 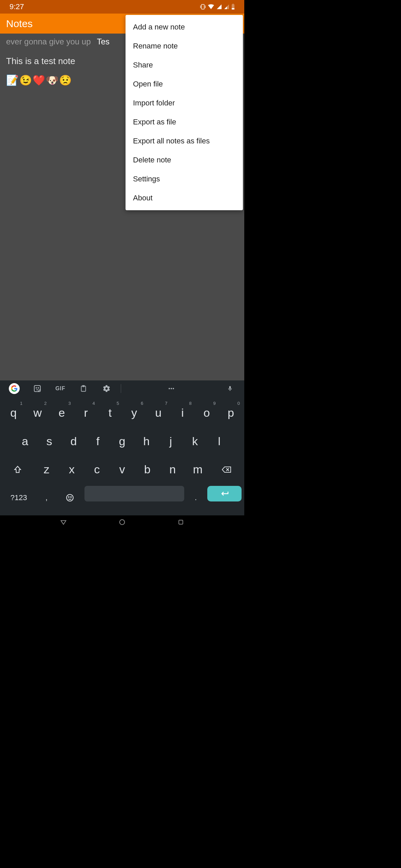 I want to click on key-emoji, so click(x=70, y=498).